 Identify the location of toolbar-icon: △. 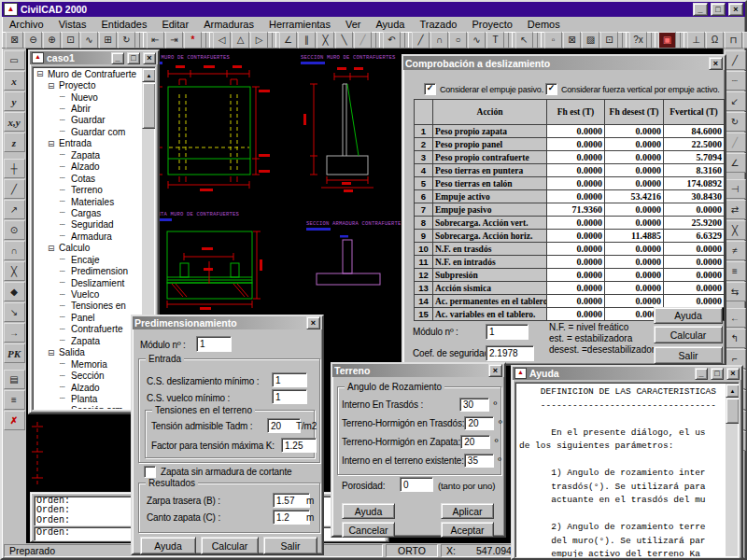
(241, 40).